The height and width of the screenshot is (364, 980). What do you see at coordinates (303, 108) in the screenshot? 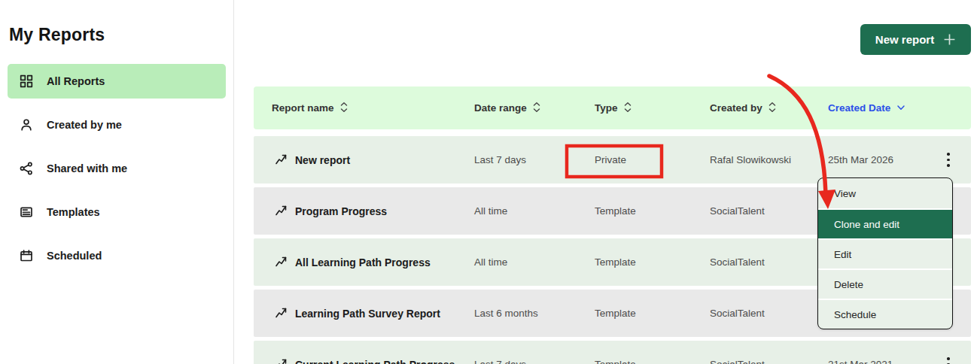
I see `column-label: Report name` at bounding box center [303, 108].